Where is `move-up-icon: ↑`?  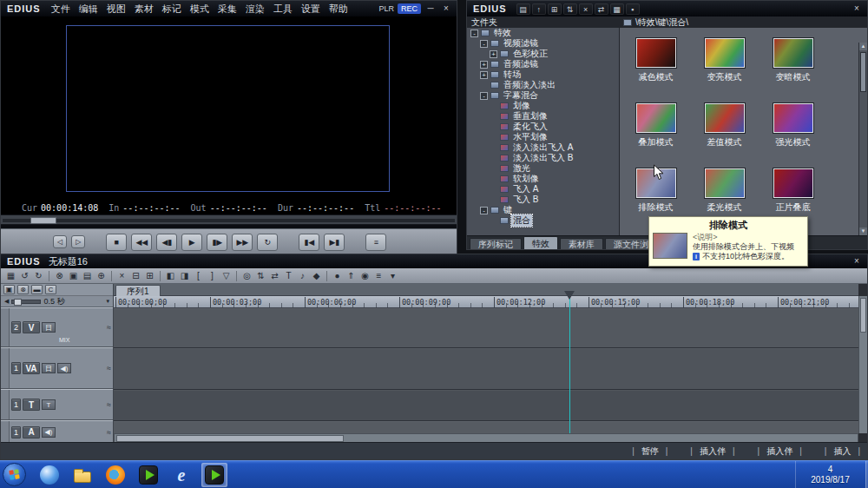
move-up-icon: ↑ is located at coordinates (539, 9).